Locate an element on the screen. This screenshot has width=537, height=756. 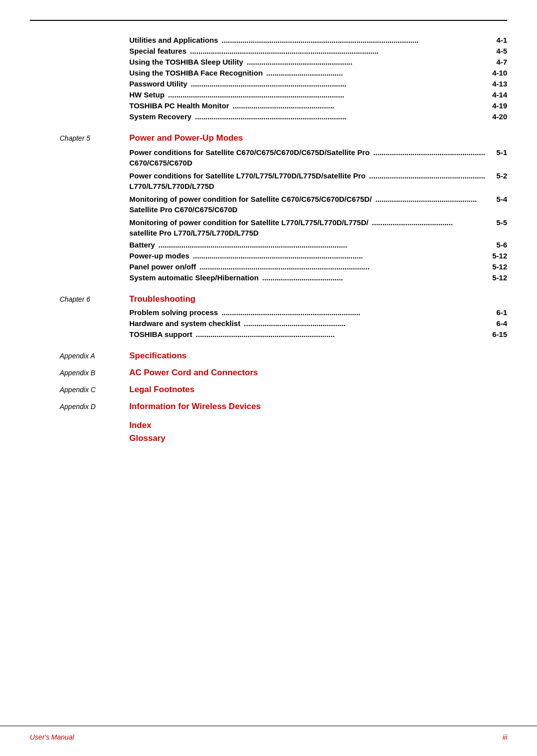
ch5-item-4-title: Battery is located at coordinates (142, 245).